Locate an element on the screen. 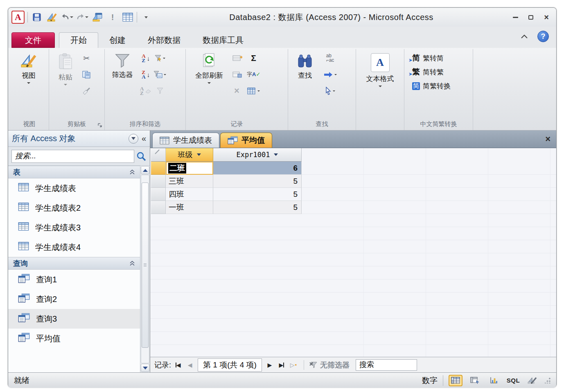  nav-item: 学生成绩表3 is located at coordinates (74, 228).